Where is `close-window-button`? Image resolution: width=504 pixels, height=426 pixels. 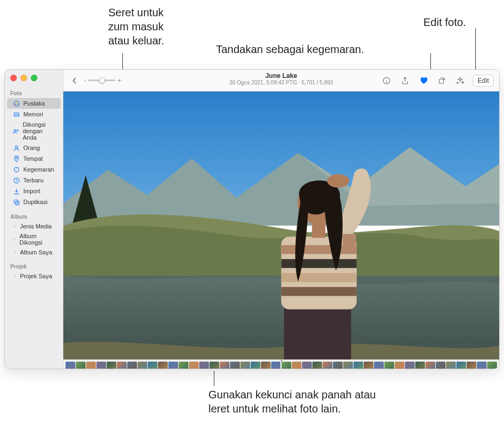 close-window-button is located at coordinates (14, 78).